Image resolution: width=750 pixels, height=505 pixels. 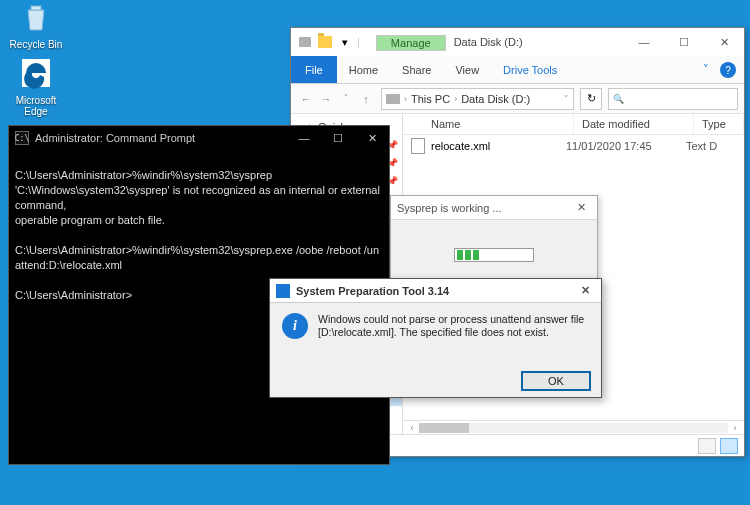 I want to click on edge-icon, so click(x=36, y=74).